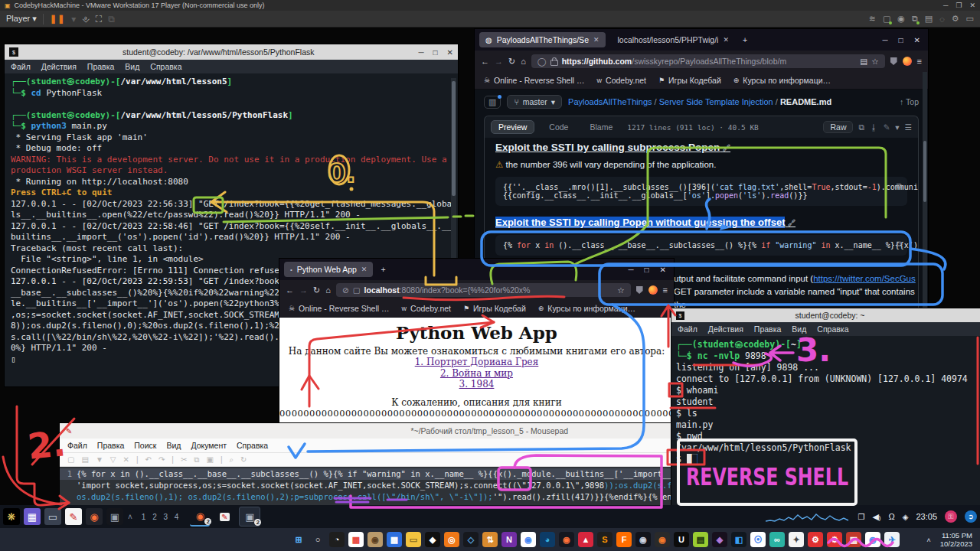  Describe the element at coordinates (624, 540) in the screenshot. I see `f-app-icon: F` at that location.